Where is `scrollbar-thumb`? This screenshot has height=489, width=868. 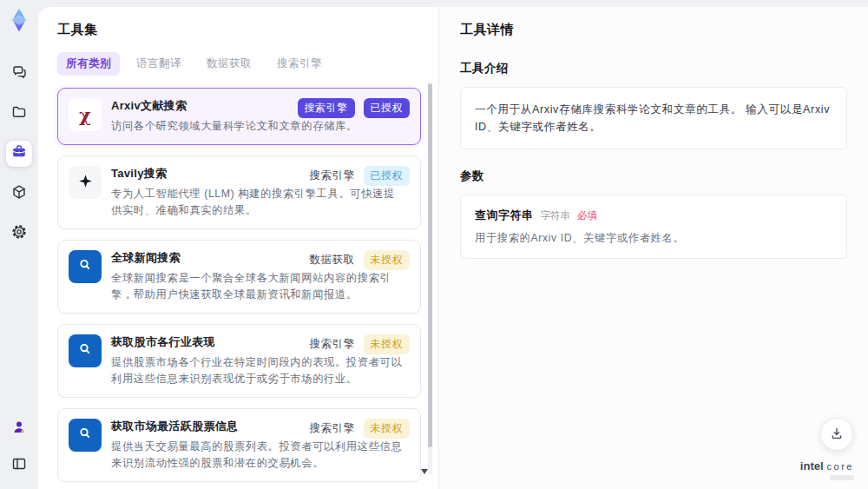 scrollbar-thumb is located at coordinates (431, 266).